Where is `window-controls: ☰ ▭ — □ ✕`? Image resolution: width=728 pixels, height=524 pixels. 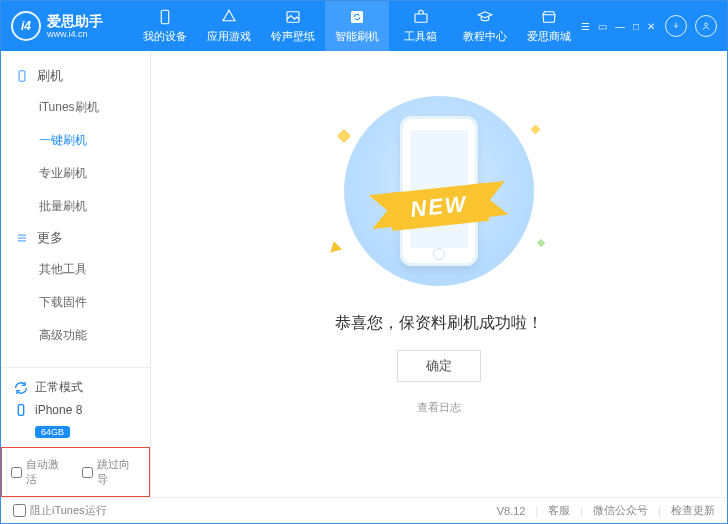 window-controls: ☰ ▭ — □ ✕ is located at coordinates (618, 26).